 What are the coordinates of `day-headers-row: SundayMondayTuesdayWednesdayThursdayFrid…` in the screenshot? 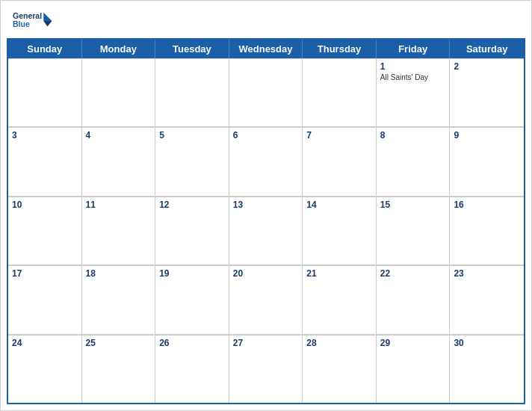 It's located at (266, 49).